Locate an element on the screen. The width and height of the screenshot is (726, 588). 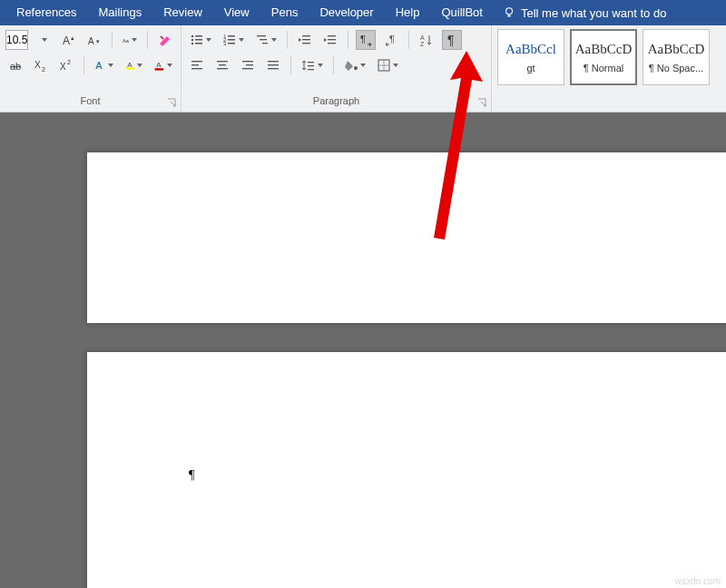
tab-help: Help is located at coordinates (408, 13).